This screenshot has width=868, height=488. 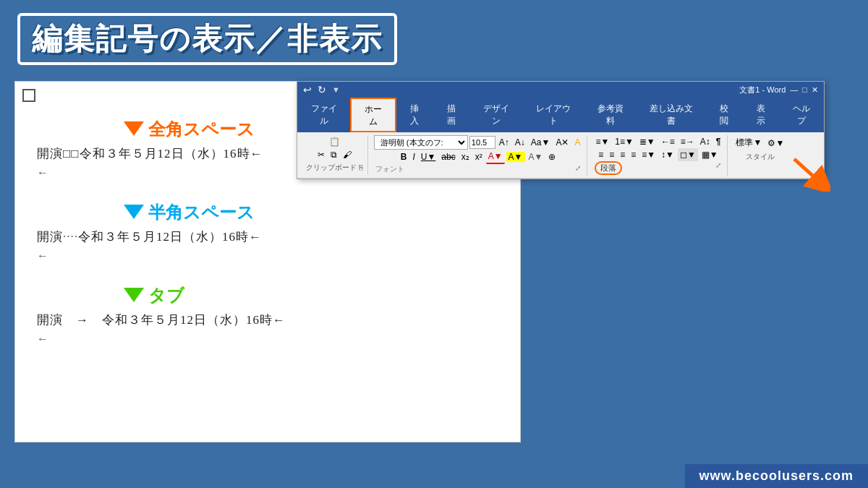 What do you see at coordinates (496, 115) in the screenshot?
I see `tab-design: デザイン` at bounding box center [496, 115].